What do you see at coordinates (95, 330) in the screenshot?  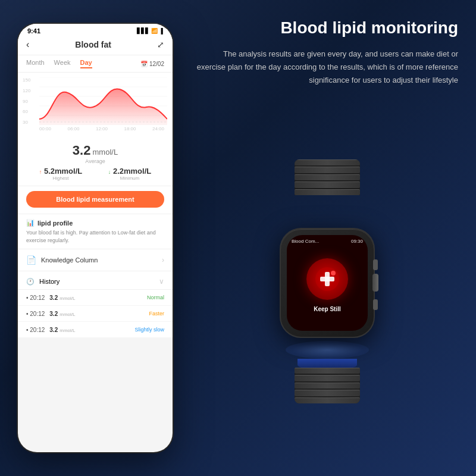 I see `history-item-2: • 20:12 3.2 mmol/L Slightly slow` at bounding box center [95, 330].